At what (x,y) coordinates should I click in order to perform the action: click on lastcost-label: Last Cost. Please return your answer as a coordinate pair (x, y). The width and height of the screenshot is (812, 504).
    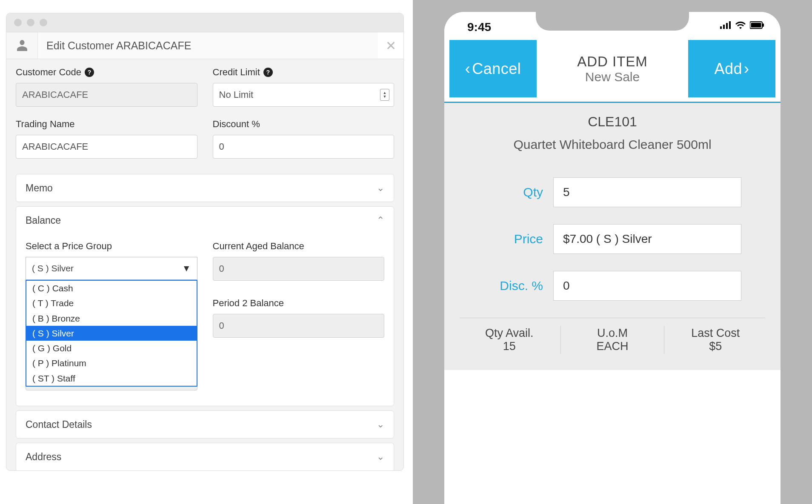
    Looking at the image, I should click on (716, 333).